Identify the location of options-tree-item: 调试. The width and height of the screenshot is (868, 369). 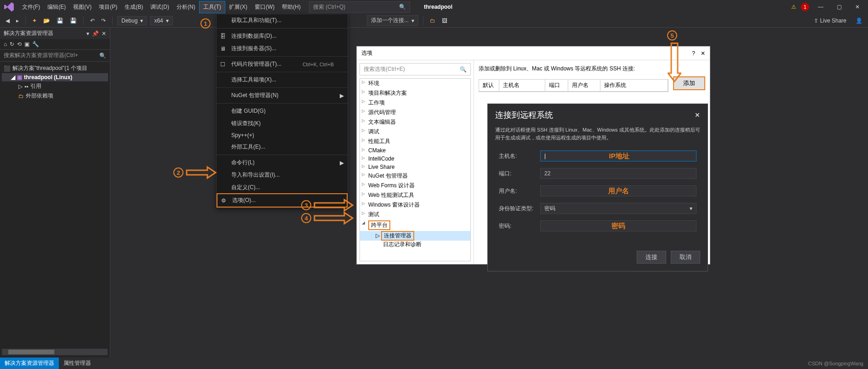
(415, 132).